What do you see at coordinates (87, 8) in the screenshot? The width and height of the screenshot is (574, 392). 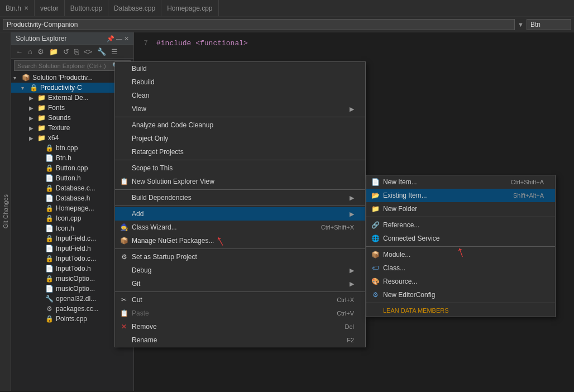 I see `tab-button-cpp: Button.cpp` at bounding box center [87, 8].